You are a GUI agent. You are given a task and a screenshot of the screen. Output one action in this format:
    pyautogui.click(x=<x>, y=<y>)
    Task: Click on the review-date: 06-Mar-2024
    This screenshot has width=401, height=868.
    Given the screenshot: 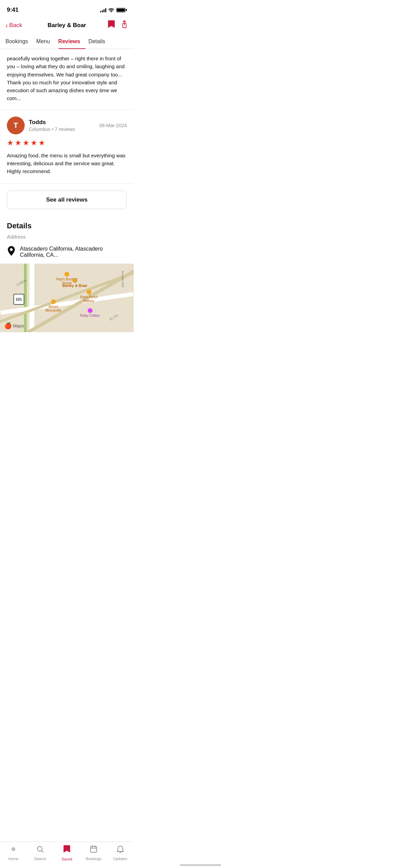 What is the action you would take?
    pyautogui.click(x=113, y=125)
    